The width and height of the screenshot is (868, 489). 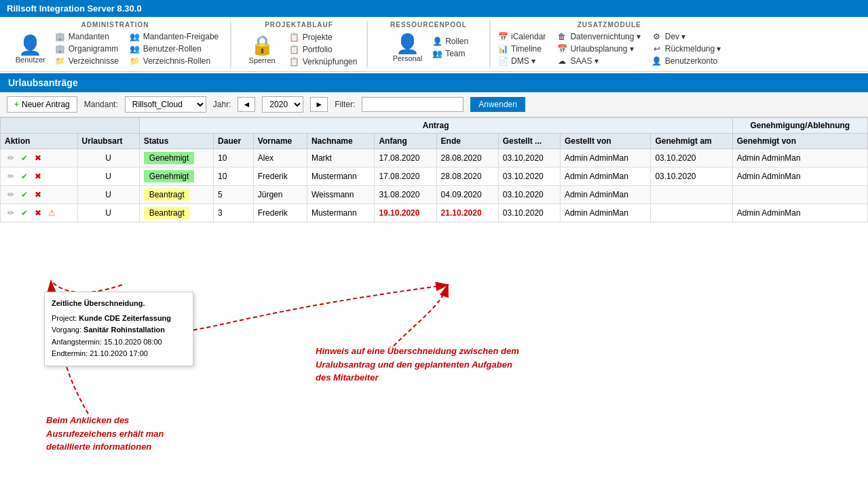 What do you see at coordinates (657, 49) in the screenshot?
I see `rueckmeldung-icon: ↩` at bounding box center [657, 49].